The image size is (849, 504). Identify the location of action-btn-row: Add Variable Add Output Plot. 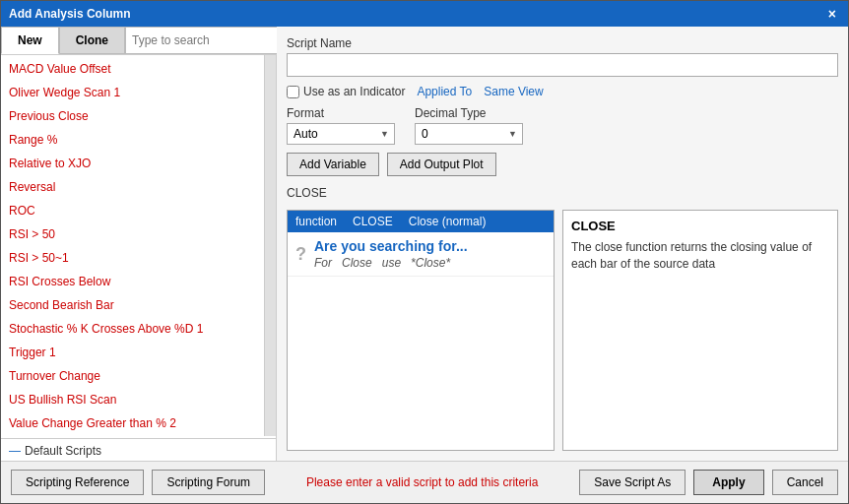
(562, 164).